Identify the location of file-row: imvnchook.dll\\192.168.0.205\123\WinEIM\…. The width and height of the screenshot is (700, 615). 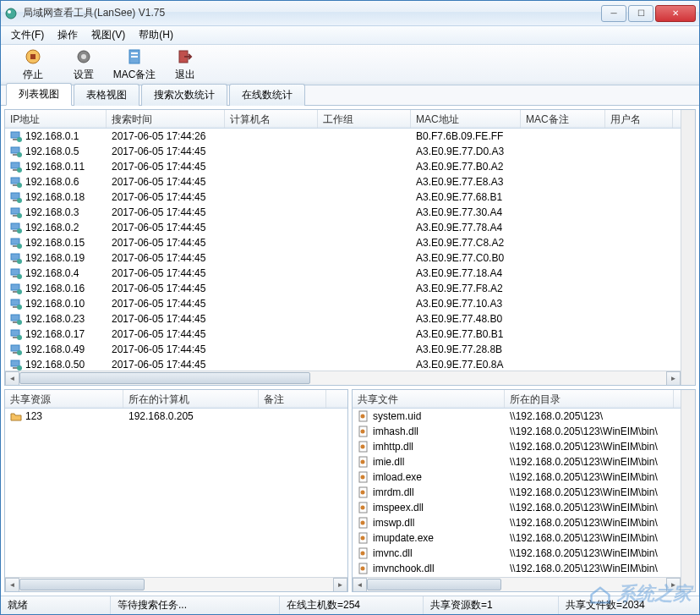
(517, 568).